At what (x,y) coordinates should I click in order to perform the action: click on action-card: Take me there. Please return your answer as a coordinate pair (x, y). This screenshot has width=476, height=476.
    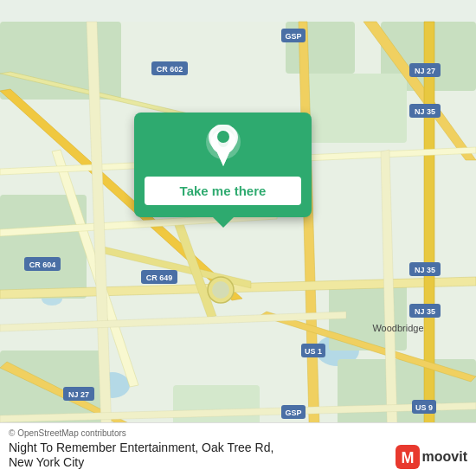
    Looking at the image, I should click on (223, 164).